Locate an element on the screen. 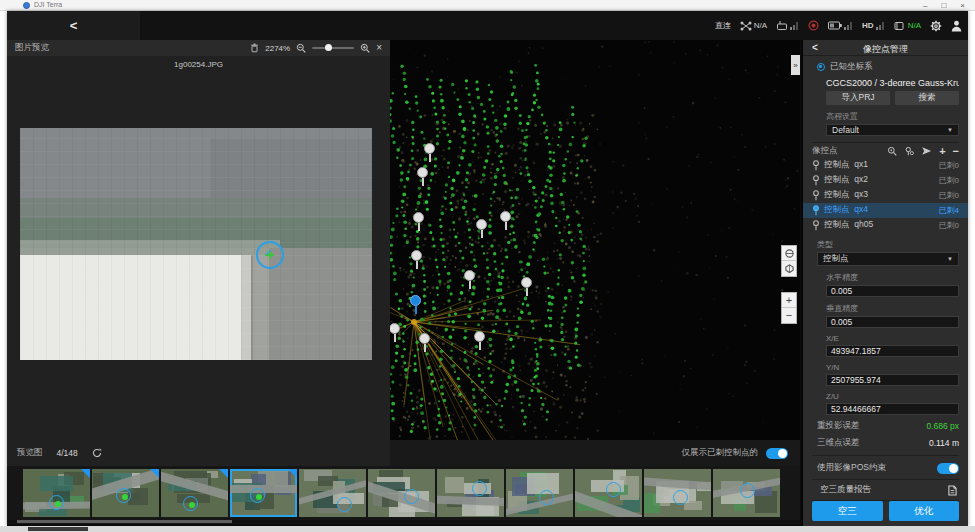 The height and width of the screenshot is (532, 975). zoom-out-button: − is located at coordinates (789, 316).